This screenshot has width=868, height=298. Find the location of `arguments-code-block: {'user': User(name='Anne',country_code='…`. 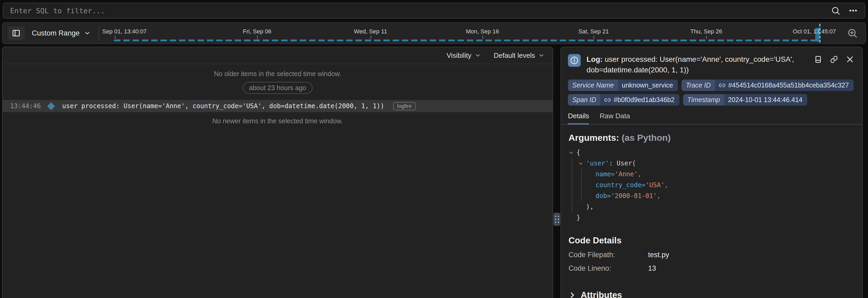

arguments-code-block: {'user': User(name='Anne',country_code='… is located at coordinates (711, 185).